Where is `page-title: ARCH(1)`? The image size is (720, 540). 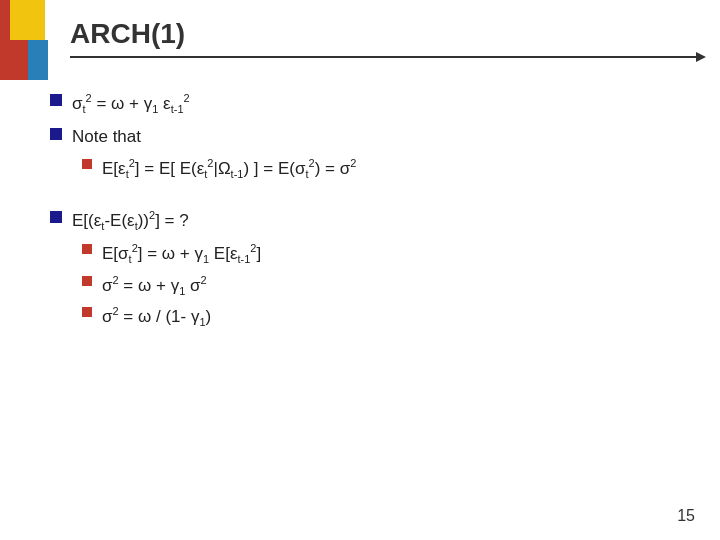 page-title: ARCH(1) is located at coordinates (385, 34).